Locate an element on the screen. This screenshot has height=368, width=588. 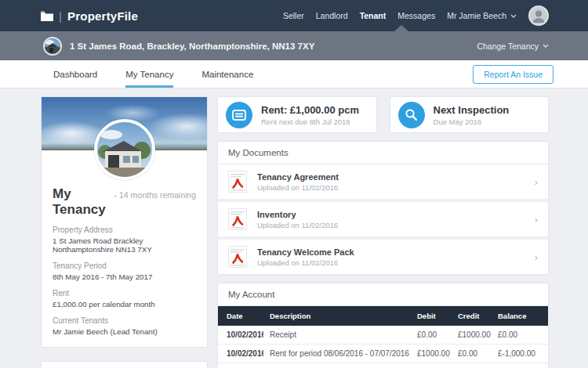
document-row-tenancy-welcome-pack: Tenancy Welcome Pack Uploaded on 11/02/2… is located at coordinates (383, 257).